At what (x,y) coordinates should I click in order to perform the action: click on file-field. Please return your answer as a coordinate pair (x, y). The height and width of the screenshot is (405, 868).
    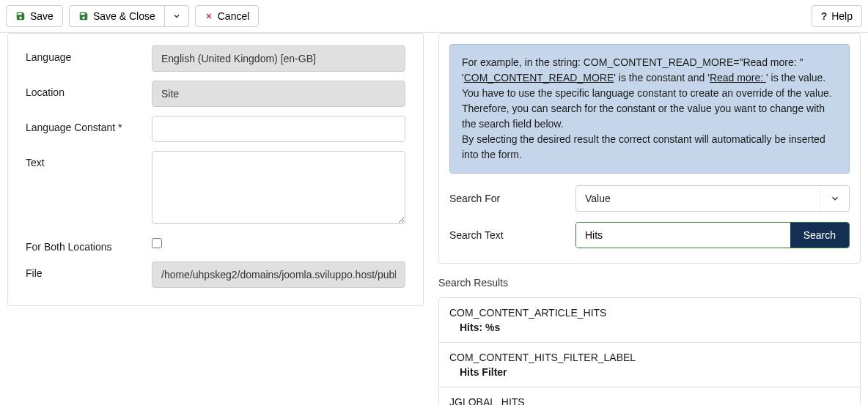
    Looking at the image, I should click on (279, 275).